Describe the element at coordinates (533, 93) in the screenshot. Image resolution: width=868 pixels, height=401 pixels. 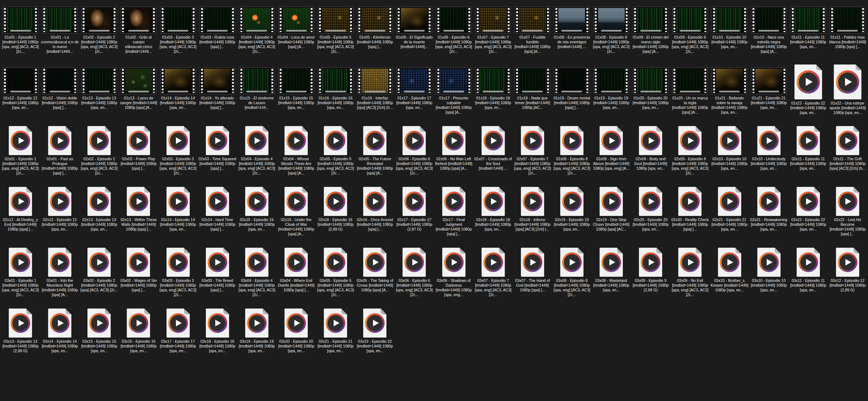
I see `file-item: 01x18 - Nada que temer [tmdbid=1449] 108…` at that location.